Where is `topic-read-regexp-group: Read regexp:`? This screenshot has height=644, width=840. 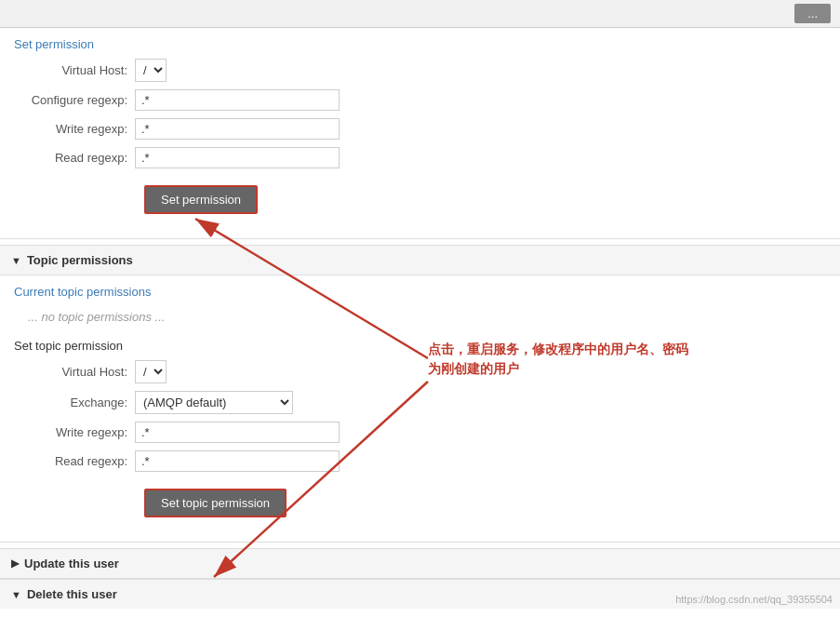 topic-read-regexp-group: Read regexp: is located at coordinates (420, 462).